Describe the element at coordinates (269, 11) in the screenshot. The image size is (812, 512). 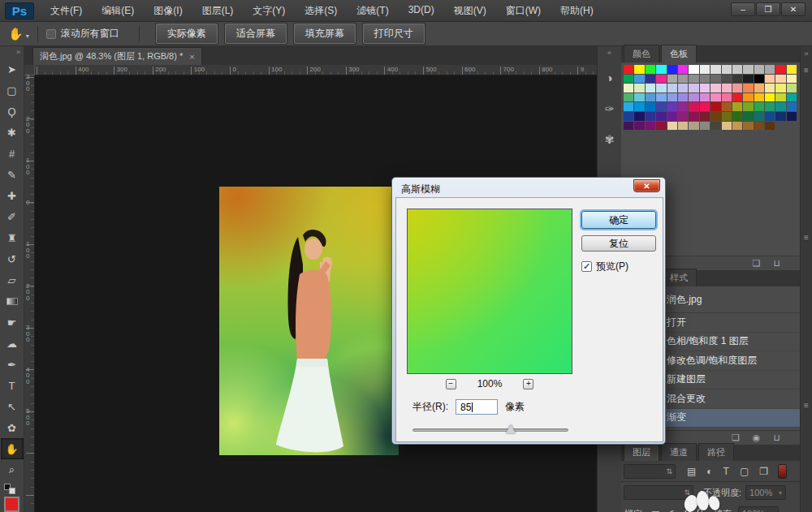
I see `menu-item: 文字(Y)` at that location.